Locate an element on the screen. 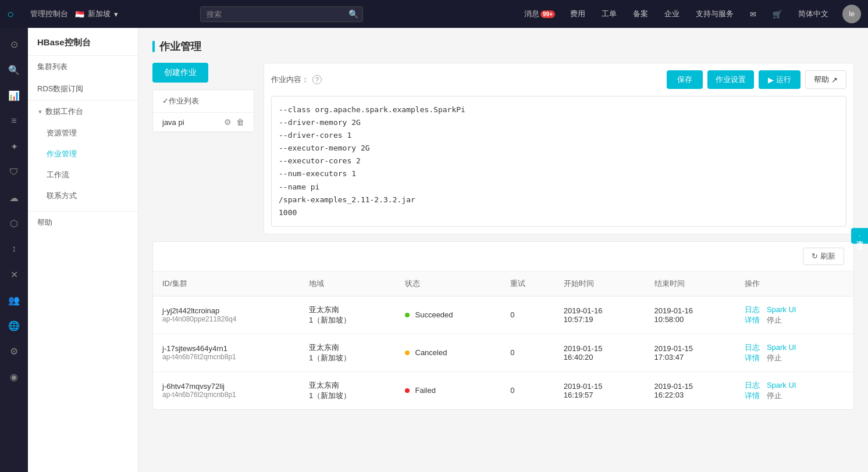  sidebar-item-resource-management: 资源管理 is located at coordinates (83, 133).